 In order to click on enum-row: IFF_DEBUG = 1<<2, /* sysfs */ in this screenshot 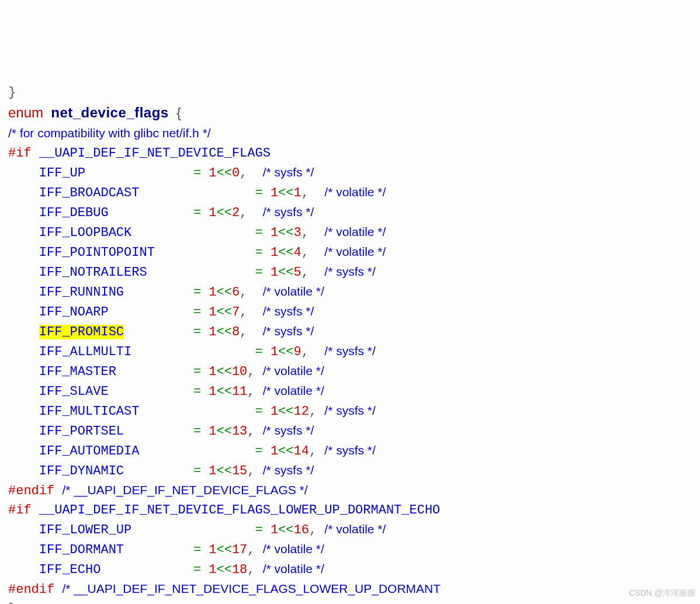, I will do `click(350, 213)`.